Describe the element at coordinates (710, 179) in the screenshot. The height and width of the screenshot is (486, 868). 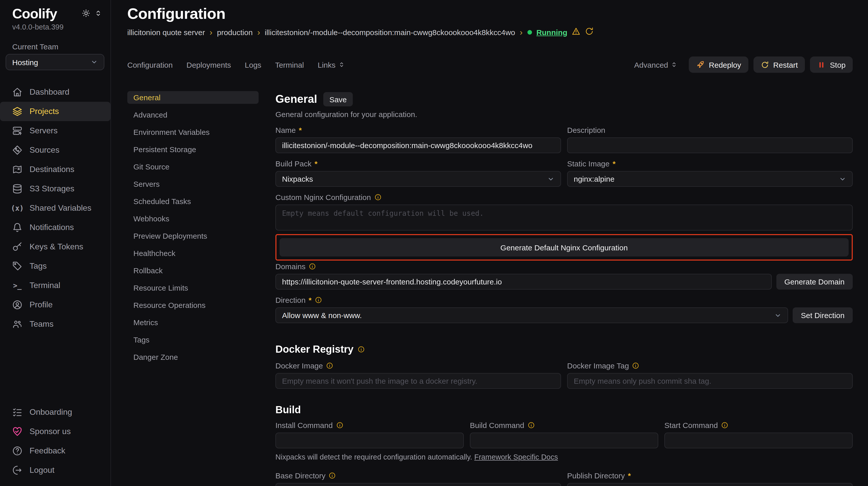
I see `static-image-select: nginx:alpine` at that location.